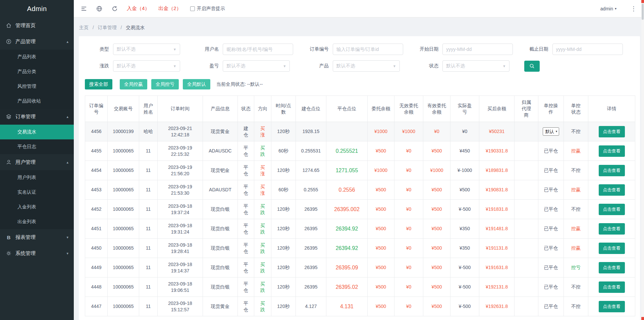 The height and width of the screenshot is (320, 644). I want to click on cell: 0.255531, so click(311, 151).